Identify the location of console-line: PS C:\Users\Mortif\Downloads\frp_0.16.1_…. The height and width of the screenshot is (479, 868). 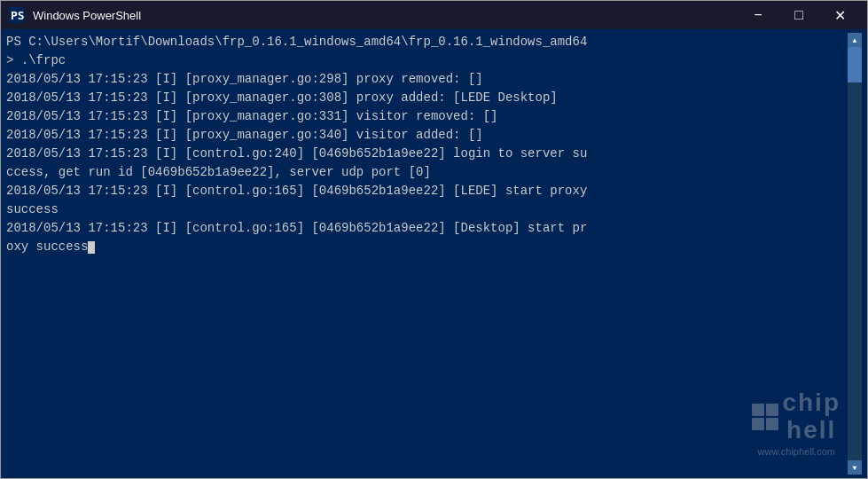
(426, 43).